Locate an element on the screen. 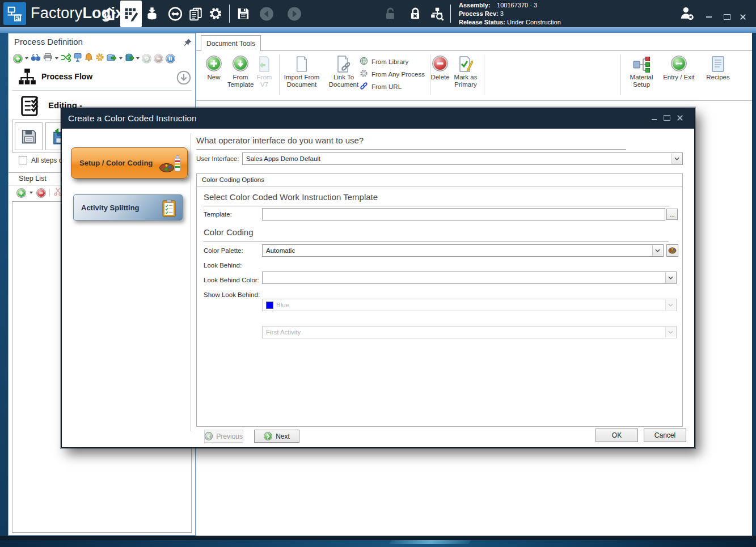 This screenshot has width=756, height=547. show-look-behind-label: Show Look Behind: is located at coordinates (231, 295).